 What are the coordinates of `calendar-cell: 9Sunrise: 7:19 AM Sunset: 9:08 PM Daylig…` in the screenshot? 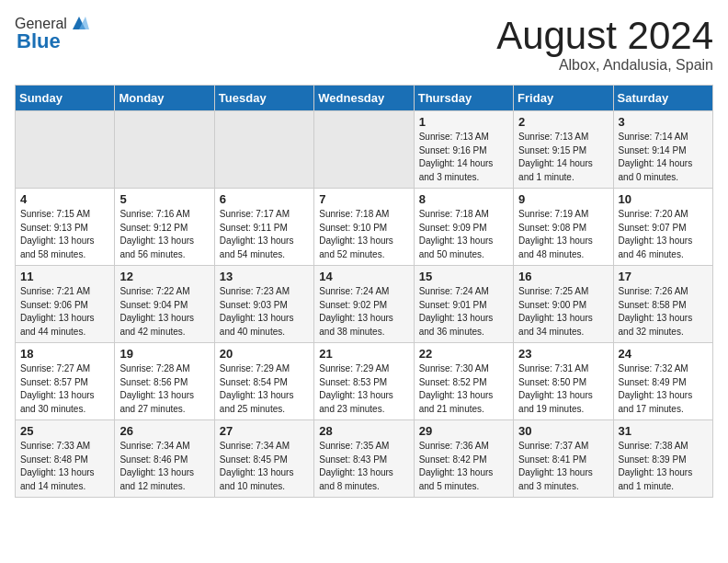 It's located at (563, 227).